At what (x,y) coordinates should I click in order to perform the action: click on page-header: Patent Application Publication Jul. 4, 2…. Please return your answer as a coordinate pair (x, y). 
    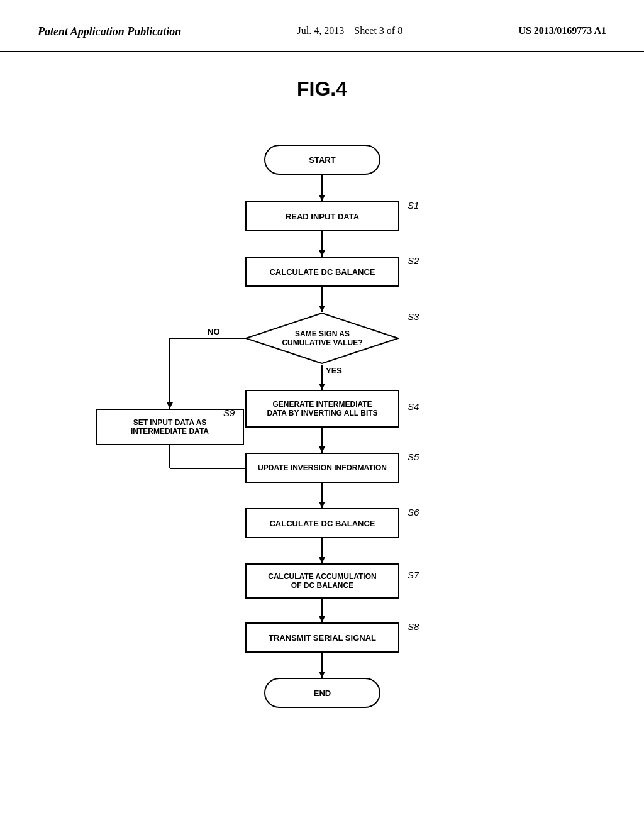
    Looking at the image, I should click on (322, 26).